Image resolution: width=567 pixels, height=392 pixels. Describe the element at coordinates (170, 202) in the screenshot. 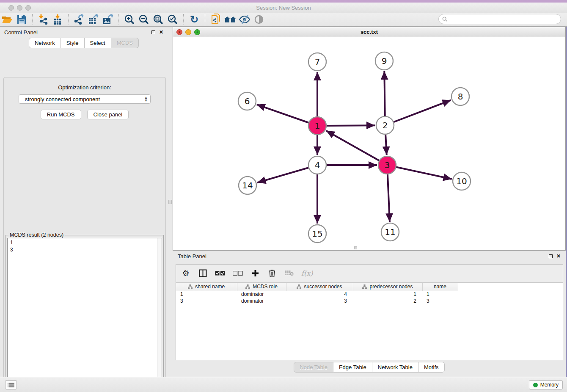

I see `splitter-handle-icon` at that location.